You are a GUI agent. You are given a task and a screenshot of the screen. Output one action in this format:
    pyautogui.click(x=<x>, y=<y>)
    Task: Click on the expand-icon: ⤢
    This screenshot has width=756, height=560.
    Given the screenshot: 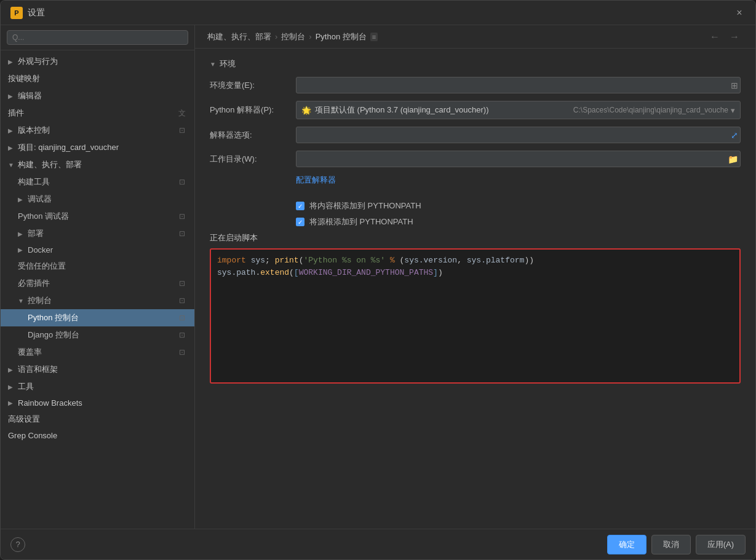 What is the action you would take?
    pyautogui.click(x=734, y=135)
    